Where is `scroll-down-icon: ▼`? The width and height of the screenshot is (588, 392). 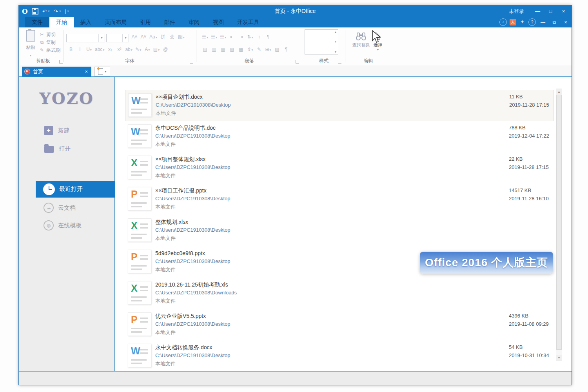
scroll-down-icon: ▼ is located at coordinates (559, 358).